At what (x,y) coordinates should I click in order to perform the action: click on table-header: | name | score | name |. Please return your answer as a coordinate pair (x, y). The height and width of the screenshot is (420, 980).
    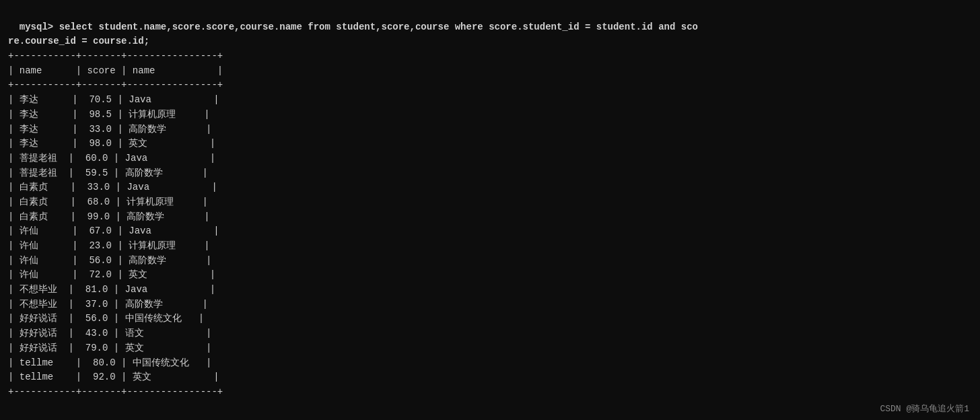
    Looking at the image, I should click on (116, 71).